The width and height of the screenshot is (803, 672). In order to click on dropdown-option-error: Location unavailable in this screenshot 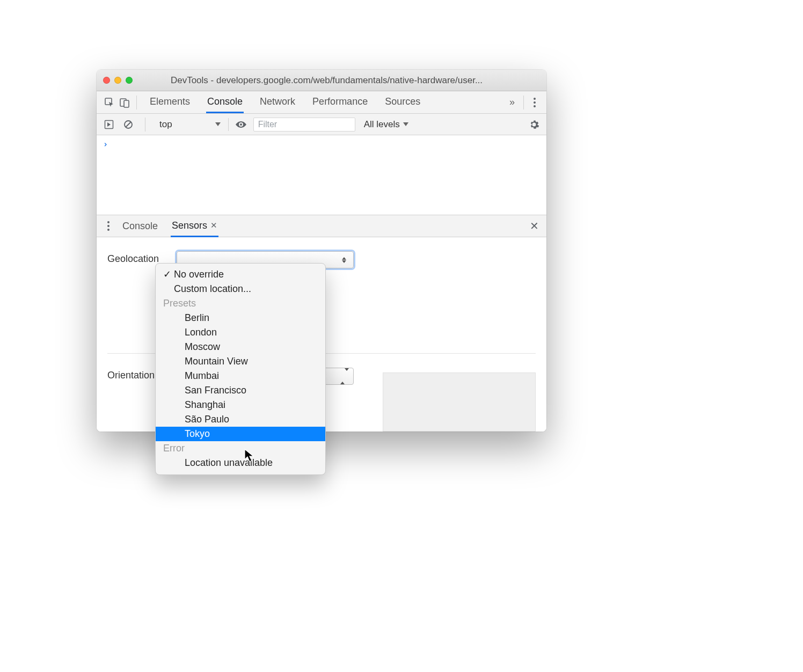, I will do `click(240, 463)`.